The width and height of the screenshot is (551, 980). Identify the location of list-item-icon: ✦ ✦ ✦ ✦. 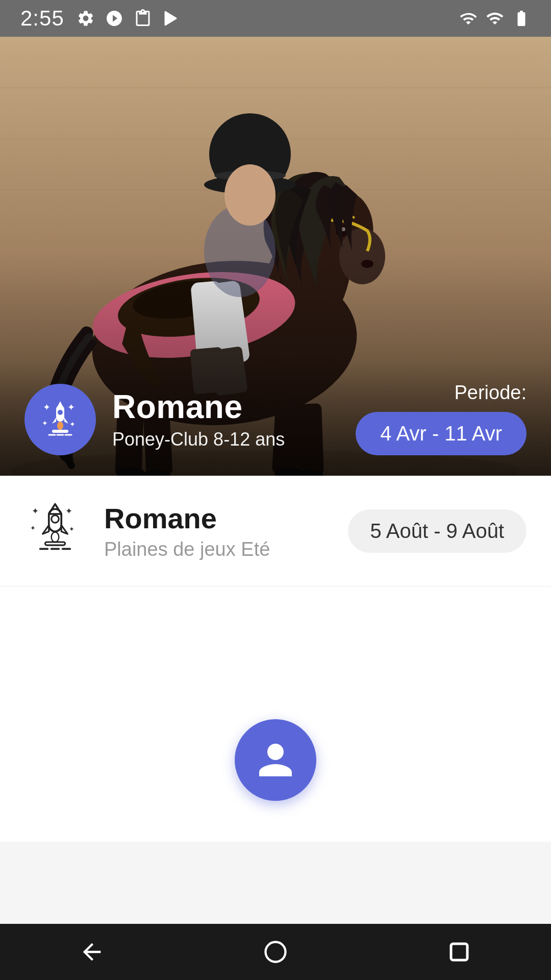
(55, 531).